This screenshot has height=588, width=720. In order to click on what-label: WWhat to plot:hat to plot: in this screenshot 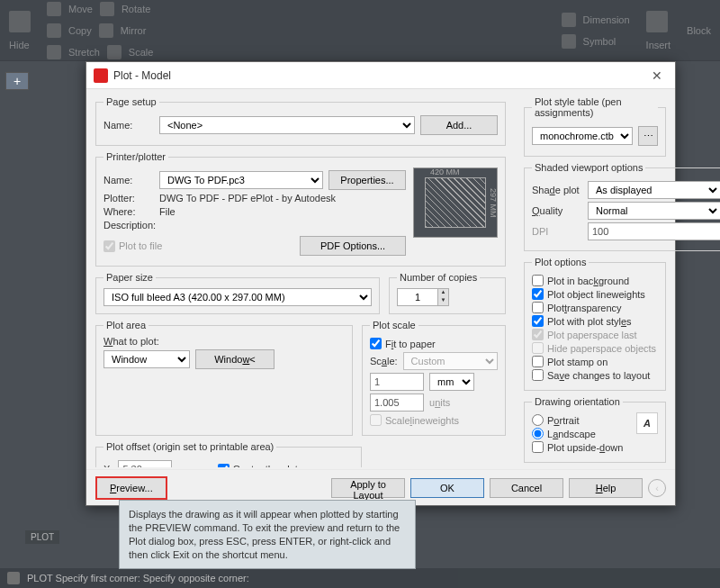, I will do `click(224, 341)`.